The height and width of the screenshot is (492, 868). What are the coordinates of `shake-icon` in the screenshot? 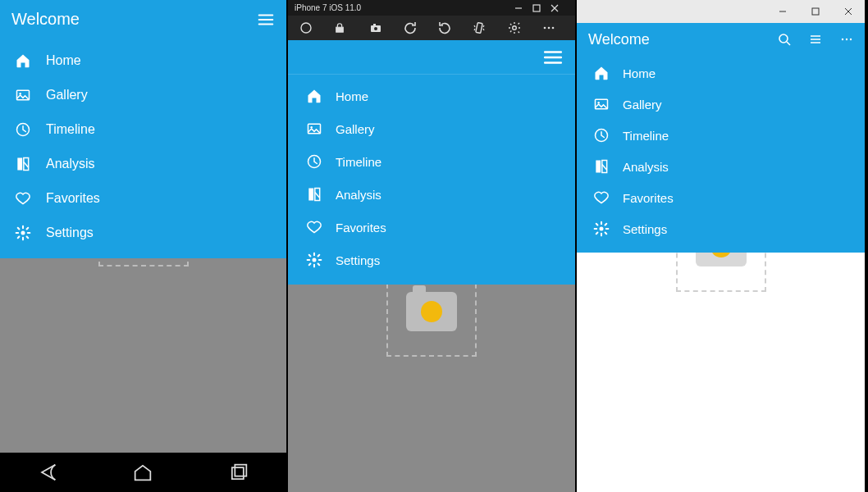 It's located at (483, 28).